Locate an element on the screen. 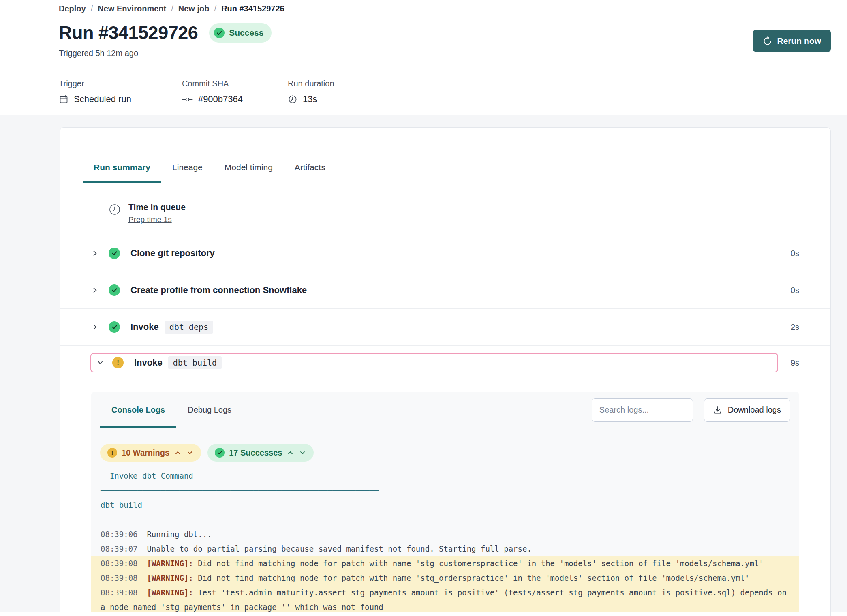 The image size is (847, 616). trigger-value: Scheduled run is located at coordinates (103, 99).